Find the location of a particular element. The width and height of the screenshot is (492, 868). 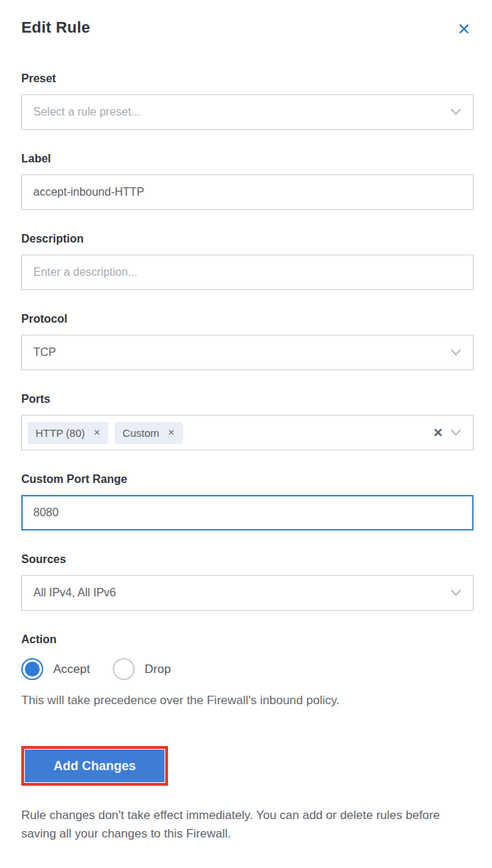

protocol-field: Protocol TCP is located at coordinates (247, 342).